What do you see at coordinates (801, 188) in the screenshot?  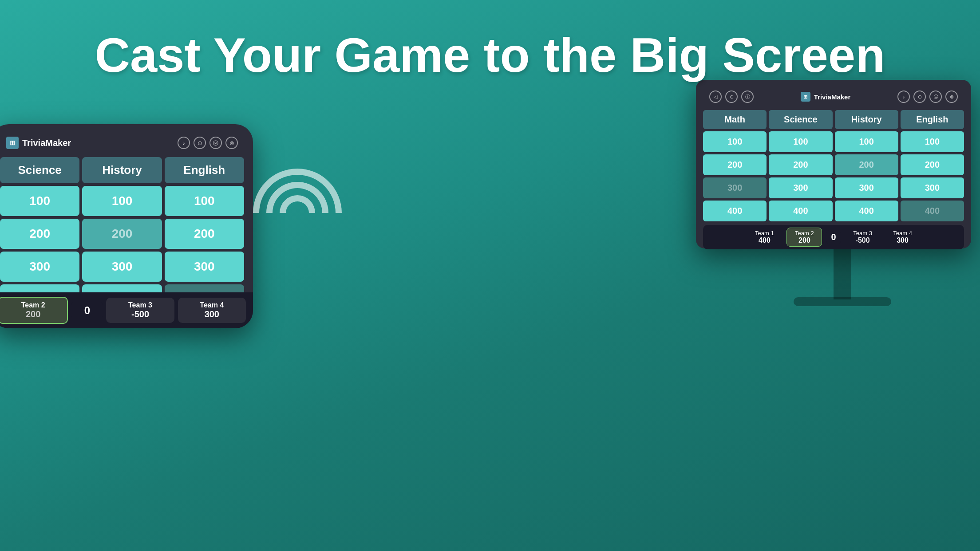 I see `lg-s-300: 300` at bounding box center [801, 188].